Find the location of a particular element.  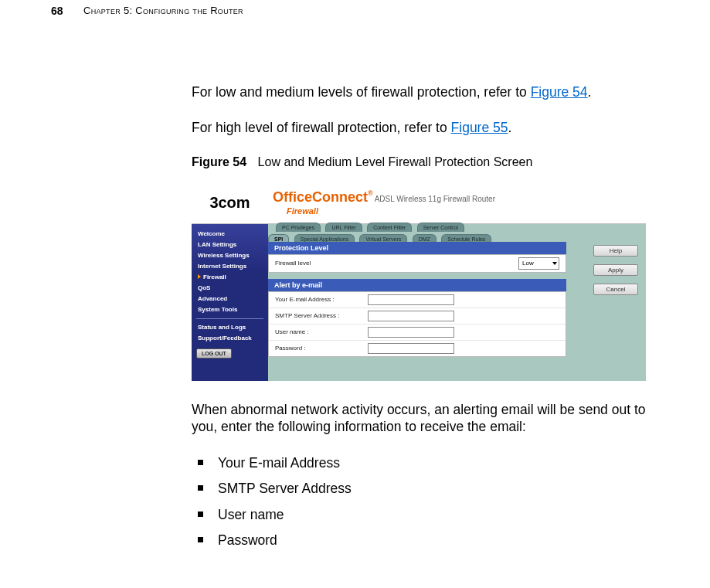

sidebar-separator is located at coordinates (230, 318).